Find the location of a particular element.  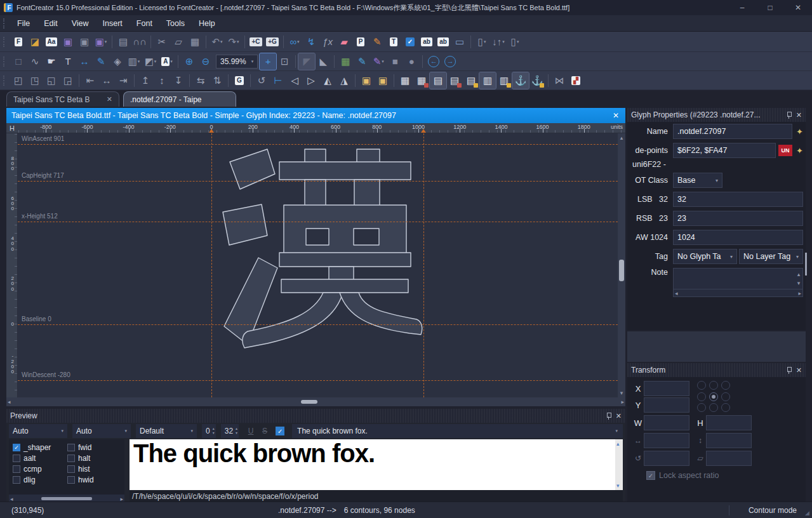

unicode-icon: UN is located at coordinates (785, 150).